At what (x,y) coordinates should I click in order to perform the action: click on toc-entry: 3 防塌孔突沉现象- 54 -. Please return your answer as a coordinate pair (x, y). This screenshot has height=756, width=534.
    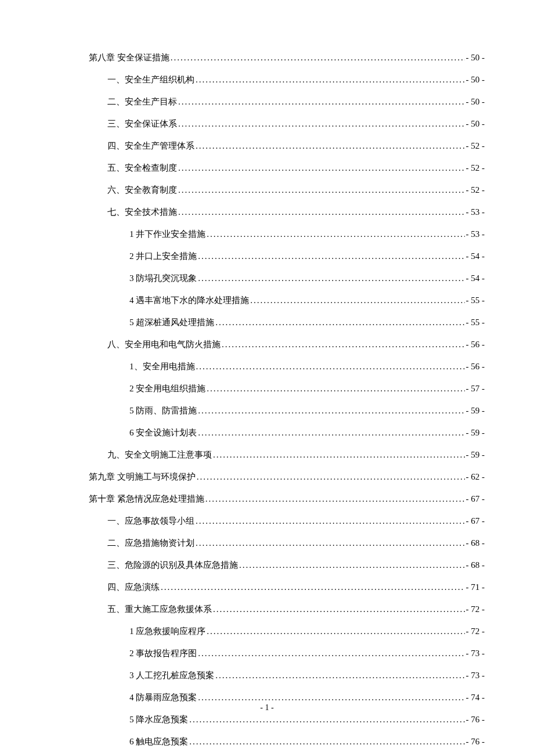
    Looking at the image, I should click on (267, 279).